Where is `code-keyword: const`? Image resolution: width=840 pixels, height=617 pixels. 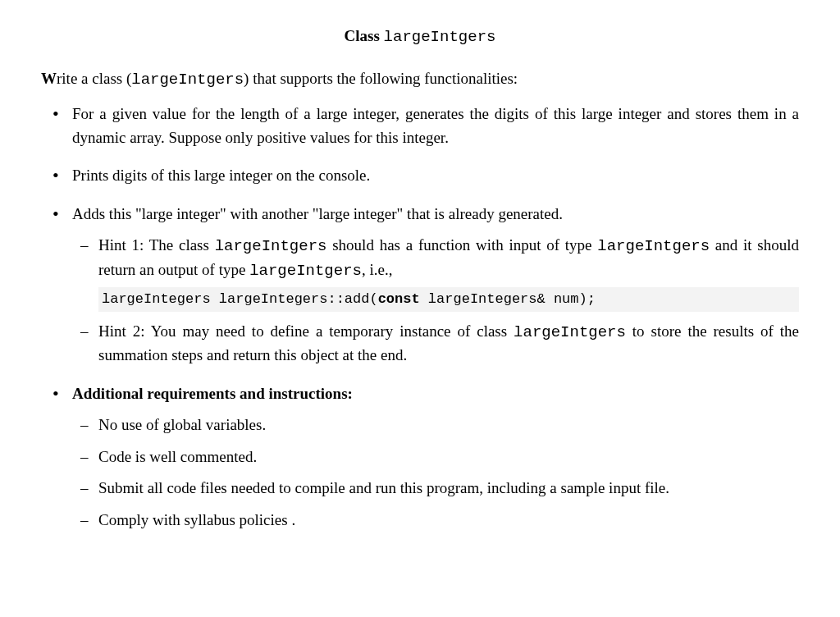
code-keyword: const is located at coordinates (399, 299).